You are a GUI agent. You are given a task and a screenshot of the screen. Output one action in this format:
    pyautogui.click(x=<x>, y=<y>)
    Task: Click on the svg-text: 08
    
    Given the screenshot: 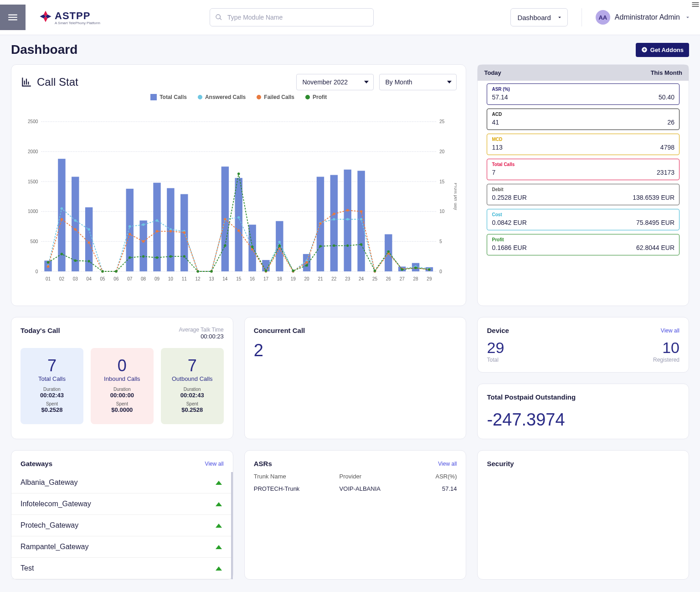 What is the action you would take?
    pyautogui.click(x=144, y=279)
    